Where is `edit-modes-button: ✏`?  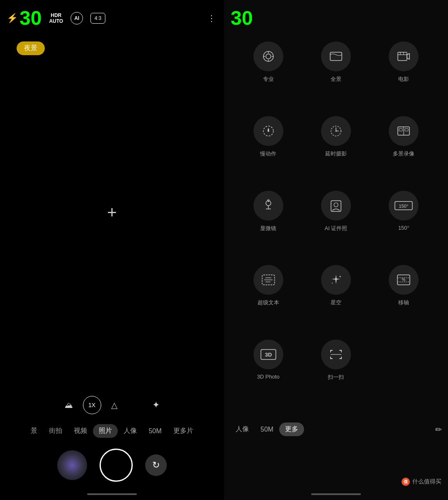 edit-modes-button: ✏ is located at coordinates (439, 430).